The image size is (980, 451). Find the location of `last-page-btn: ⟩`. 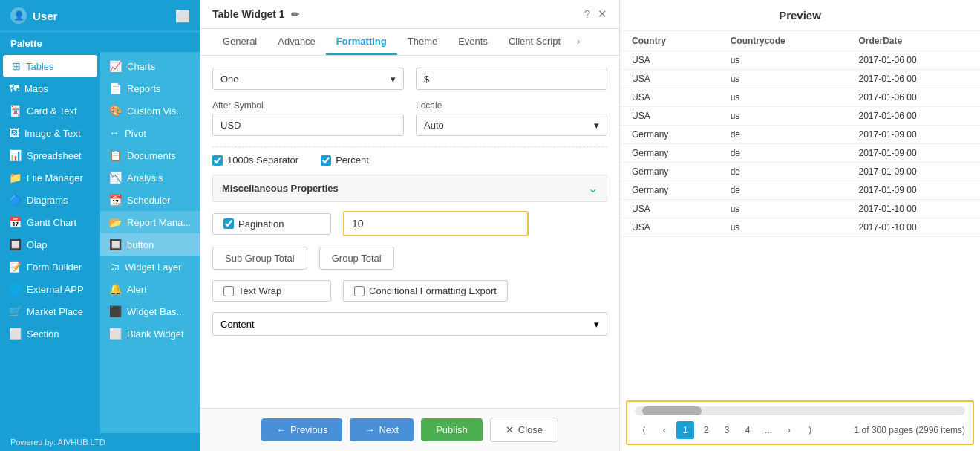

last-page-btn: ⟩ is located at coordinates (810, 430).